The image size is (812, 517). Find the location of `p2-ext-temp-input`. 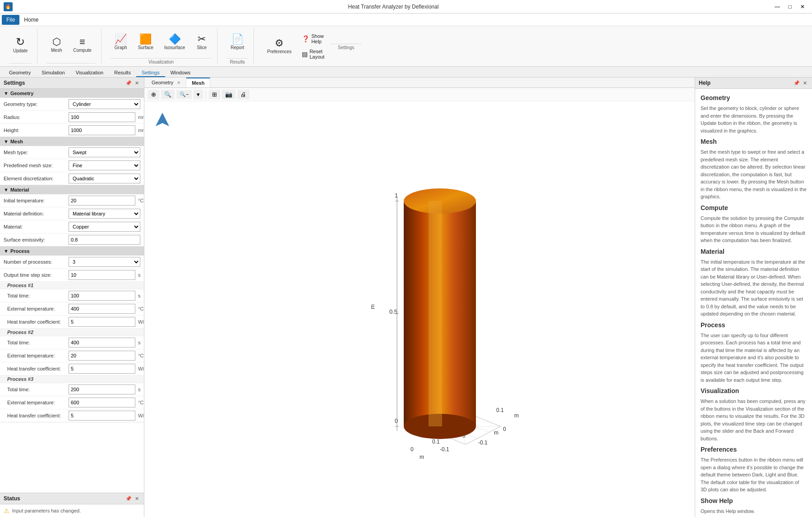

p2-ext-temp-input is located at coordinates (102, 356).